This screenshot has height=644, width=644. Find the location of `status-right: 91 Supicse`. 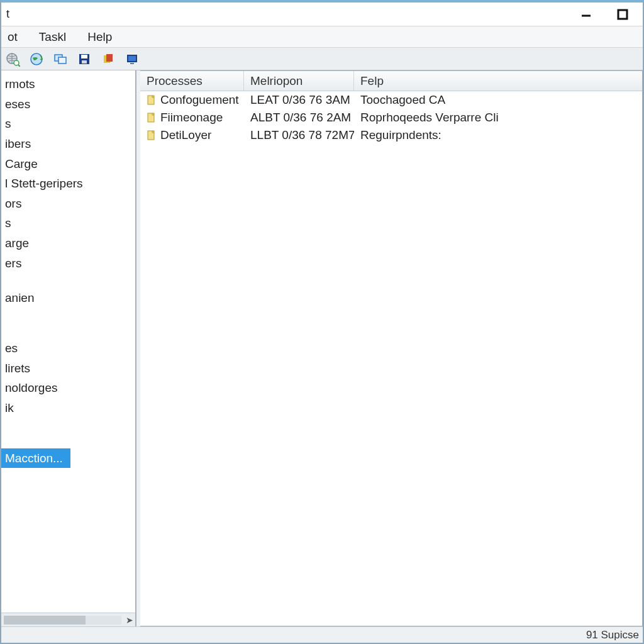

status-right: 91 Supicse is located at coordinates (613, 635).